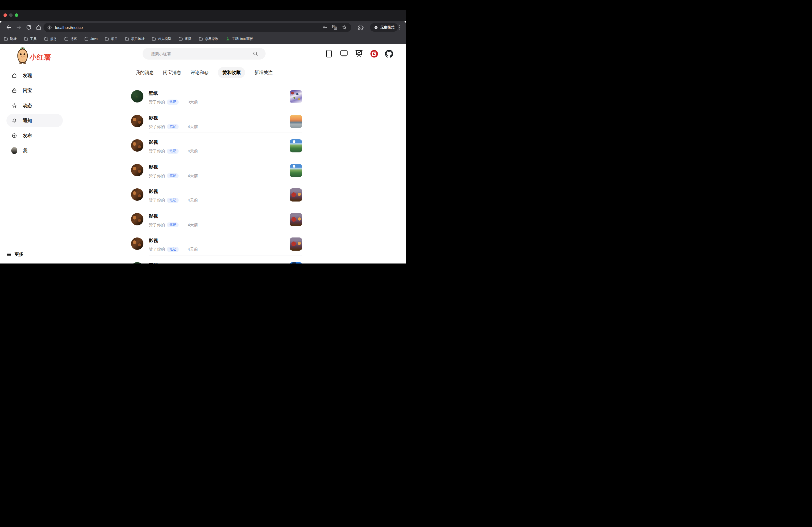  What do you see at coordinates (35, 151) in the screenshot?
I see `sidebar-item: 我` at bounding box center [35, 151].